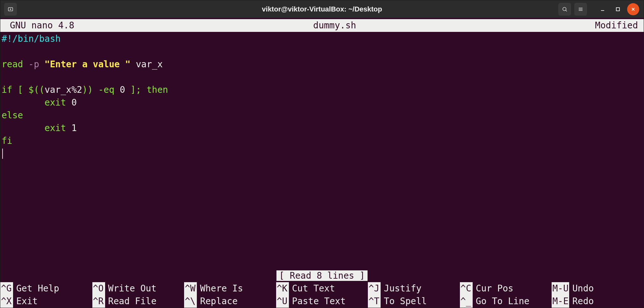  I want to click on shortcut-paste-text: ^UPaste Text, so click(322, 301).